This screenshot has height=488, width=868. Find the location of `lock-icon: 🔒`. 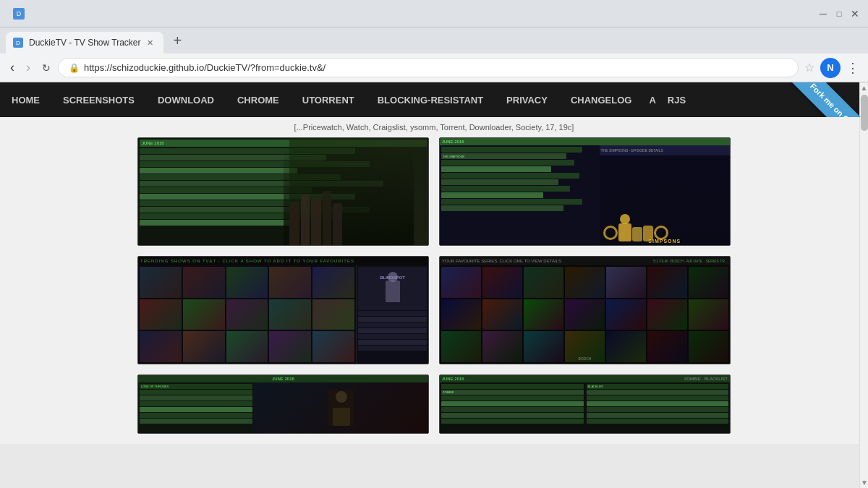

lock-icon: 🔒 is located at coordinates (74, 68).